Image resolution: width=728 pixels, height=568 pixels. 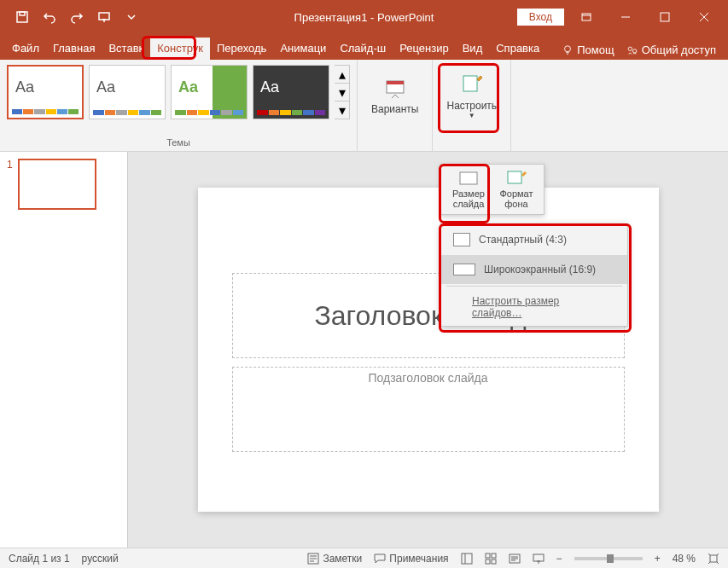 What do you see at coordinates (77, 17) in the screenshot?
I see `redo-icon` at bounding box center [77, 17].